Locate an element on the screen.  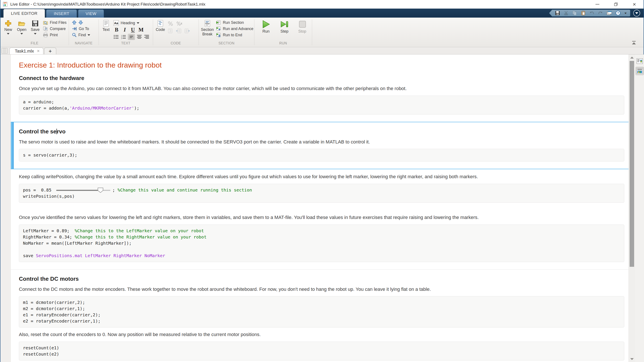
doc-paragraph: The servo motor is used to raise and low… is located at coordinates (322, 142).